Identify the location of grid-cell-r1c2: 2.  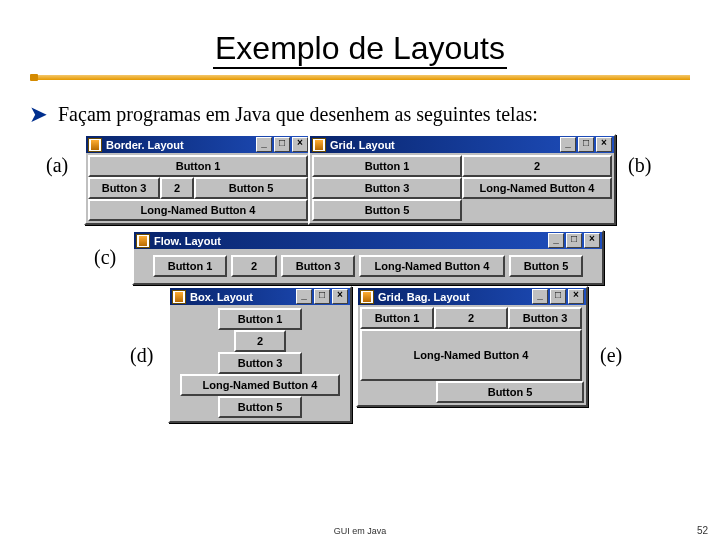
(537, 166).